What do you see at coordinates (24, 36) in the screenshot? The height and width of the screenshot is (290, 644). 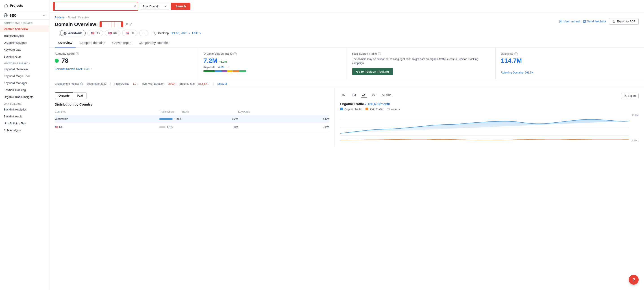 I see `sidebar-item-traffic-analytics: Traffic Analytics` at bounding box center [24, 36].